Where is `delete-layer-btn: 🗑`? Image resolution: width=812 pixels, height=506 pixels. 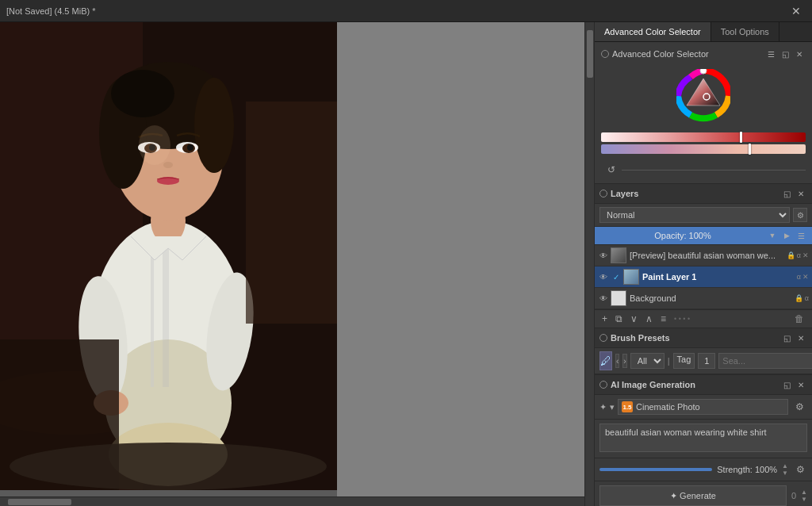 delete-layer-btn: 🗑 is located at coordinates (799, 319).